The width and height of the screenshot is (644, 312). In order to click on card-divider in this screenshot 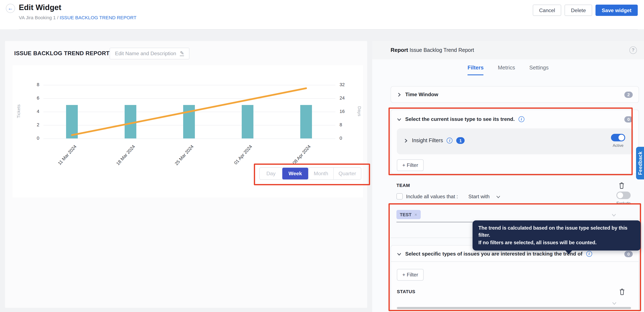, I will do `click(515, 262)`.